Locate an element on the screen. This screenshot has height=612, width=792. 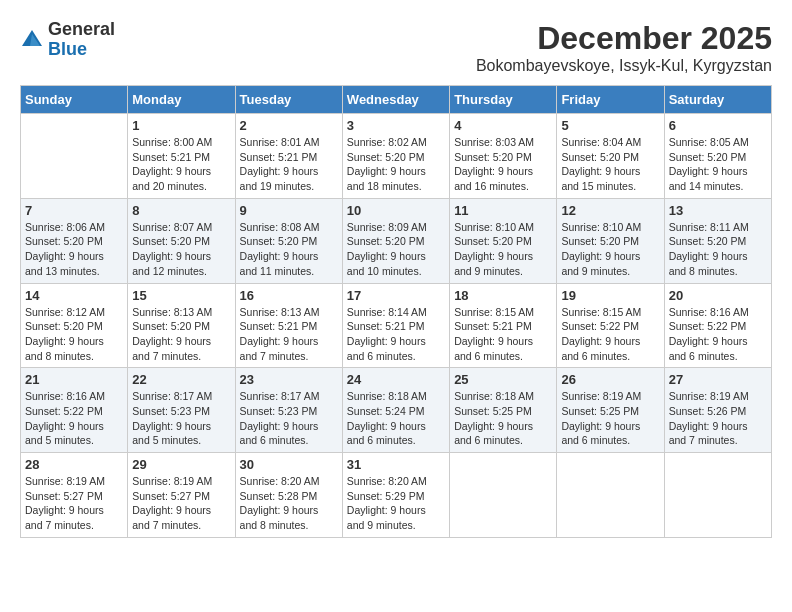
calendar-cell: 18Sunrise: 8:15 AM Sunset: 5:21 PM Dayli… is located at coordinates (504, 326).